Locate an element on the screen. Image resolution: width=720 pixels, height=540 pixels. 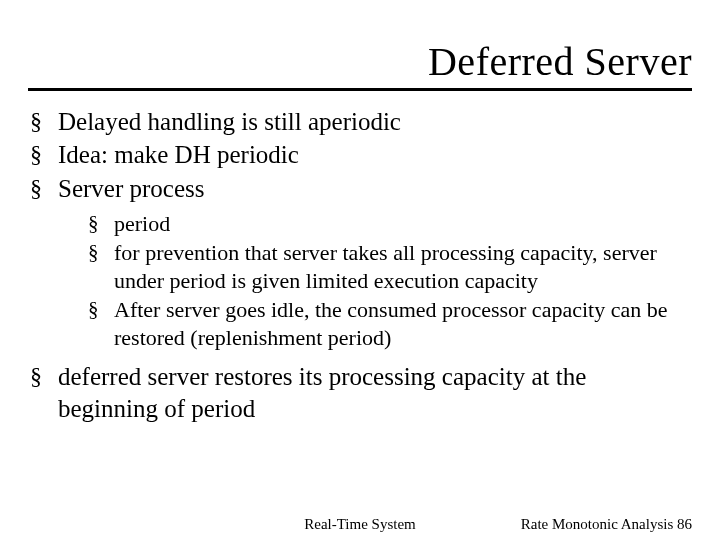
sub-bullet-item: After server goes idle, the consumed pro… is located at coordinates (390, 324).